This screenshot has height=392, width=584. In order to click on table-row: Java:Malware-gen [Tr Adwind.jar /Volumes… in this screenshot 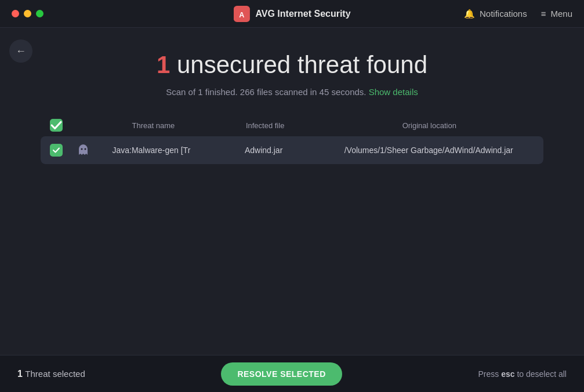, I will do `click(292, 150)`.